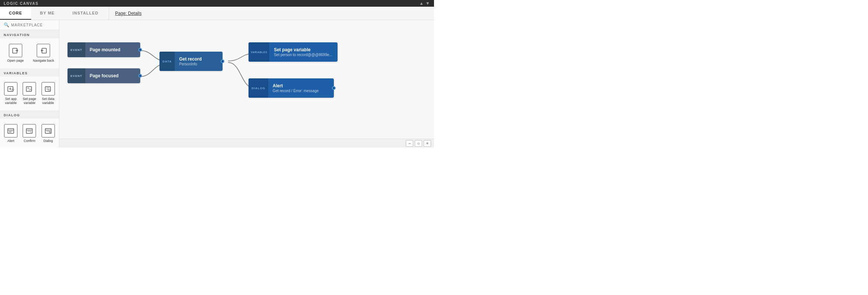 The width and height of the screenshot is (868, 295). What do you see at coordinates (191, 61) in the screenshot?
I see `node-data-get-record: DATA Get record PersonInfo` at bounding box center [191, 61].